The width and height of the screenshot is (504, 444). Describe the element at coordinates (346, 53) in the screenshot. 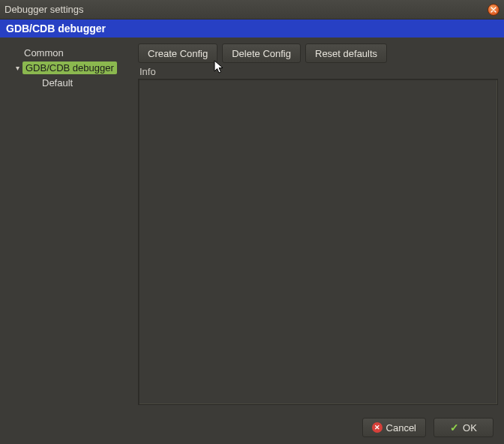

I see `reset-defaults-button: Reset defaults` at that location.